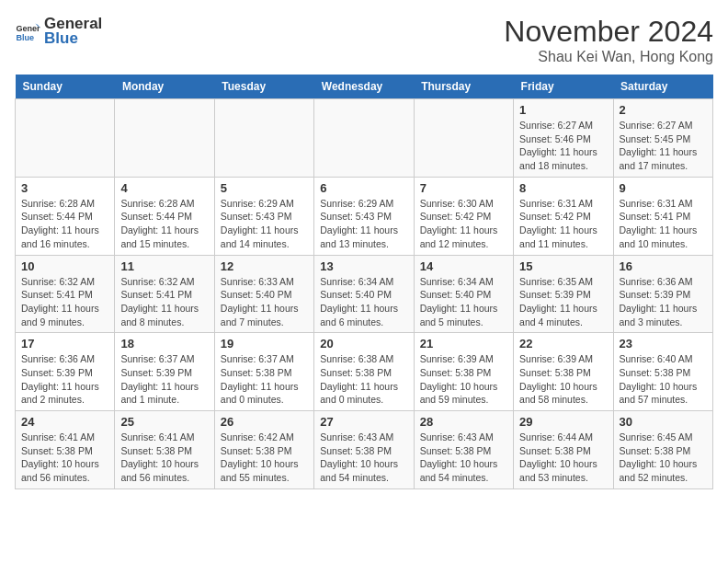 The width and height of the screenshot is (728, 563). What do you see at coordinates (265, 267) in the screenshot?
I see `day-number: 12` at bounding box center [265, 267].